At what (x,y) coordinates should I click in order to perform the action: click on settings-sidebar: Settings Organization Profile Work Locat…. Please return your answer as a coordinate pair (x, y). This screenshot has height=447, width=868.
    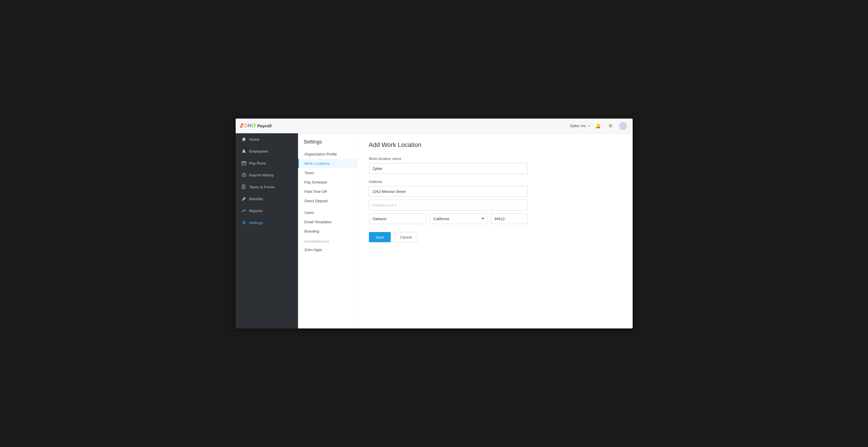
    Looking at the image, I should click on (328, 231).